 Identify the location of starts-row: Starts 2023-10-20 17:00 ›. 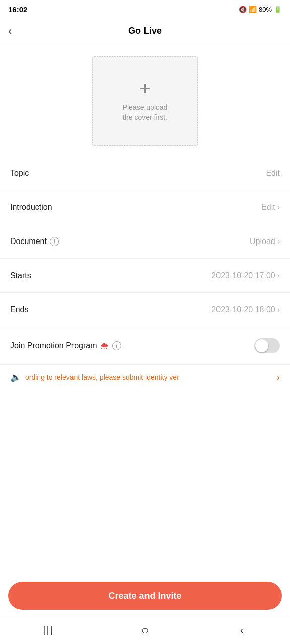
(145, 276).